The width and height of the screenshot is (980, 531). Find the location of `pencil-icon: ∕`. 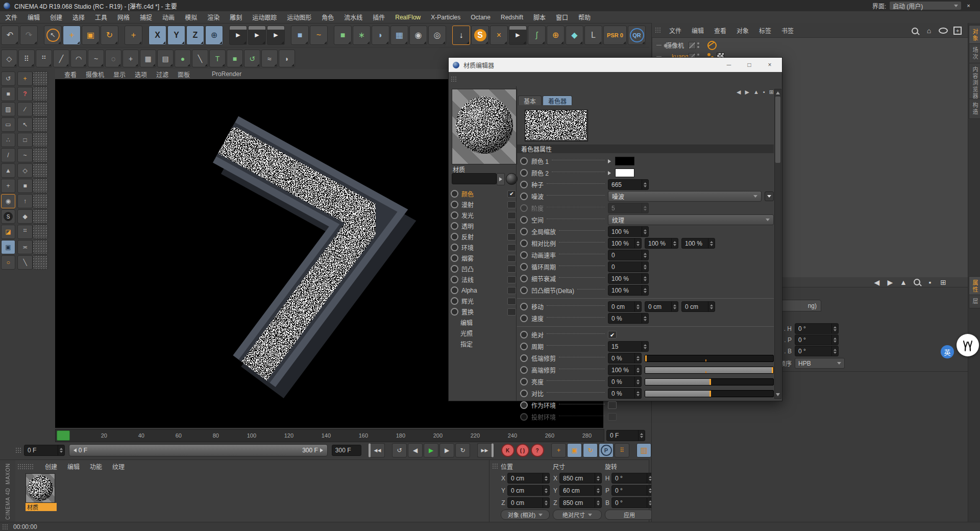

pencil-icon: ∕ is located at coordinates (25, 109).